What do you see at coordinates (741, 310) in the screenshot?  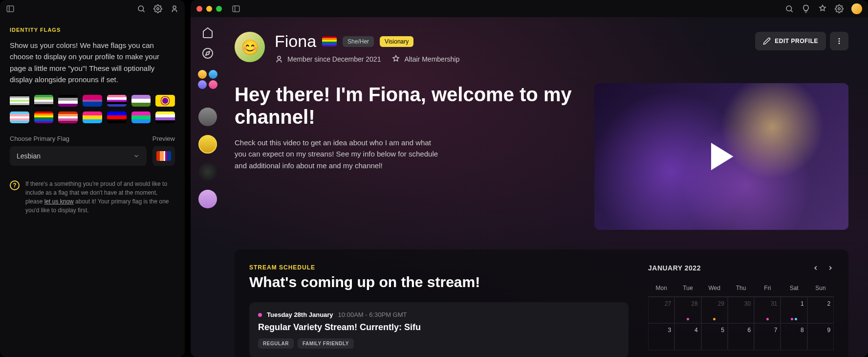 I see `calendar-cell: 30` at bounding box center [741, 310].